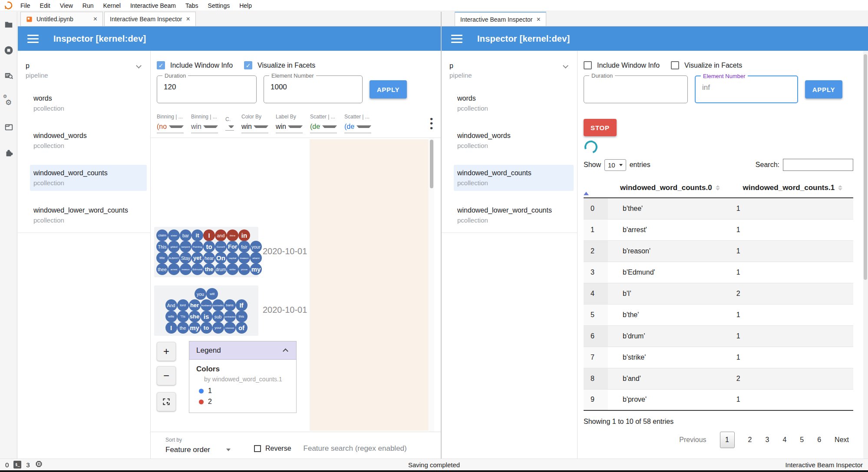 The height and width of the screenshot is (472, 868). What do you see at coordinates (600, 128) in the screenshot?
I see `stop-button: STOP` at bounding box center [600, 128].